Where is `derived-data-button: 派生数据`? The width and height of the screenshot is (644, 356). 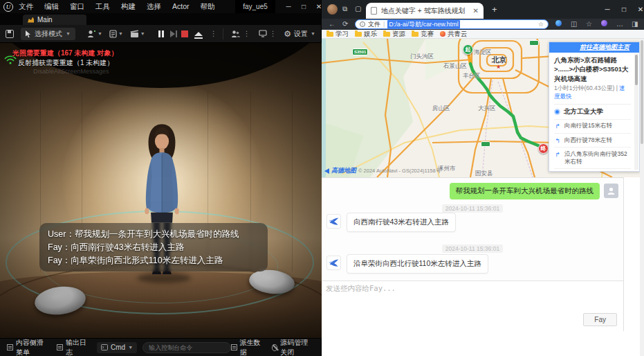 derived-data-button: 派生数据 is located at coordinates (246, 347).